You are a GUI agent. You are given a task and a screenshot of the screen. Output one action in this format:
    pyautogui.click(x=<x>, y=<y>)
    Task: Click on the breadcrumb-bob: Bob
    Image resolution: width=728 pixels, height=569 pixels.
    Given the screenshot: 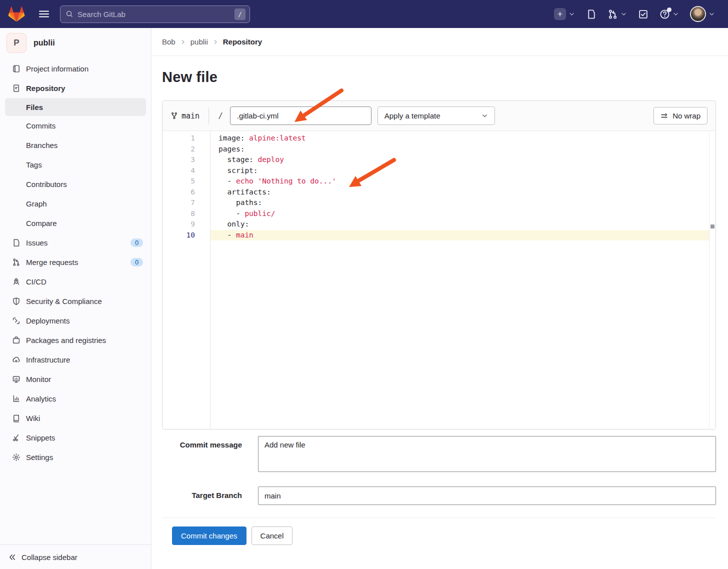 What is the action you would take?
    pyautogui.click(x=169, y=42)
    